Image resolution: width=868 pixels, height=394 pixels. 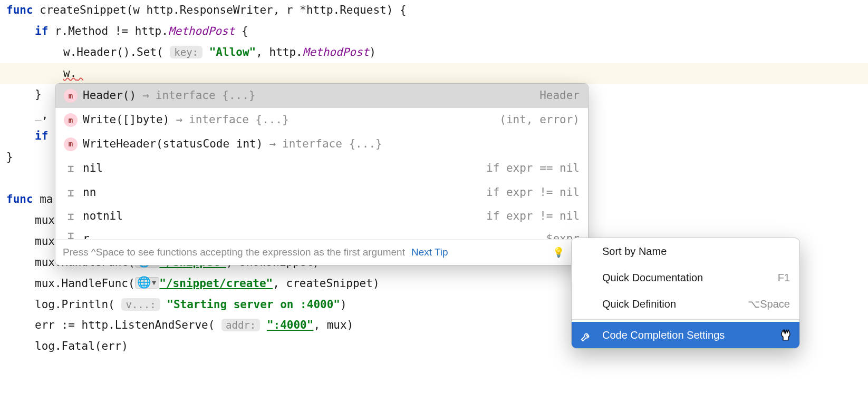 I want to click on shortcut-label: F1, so click(x=784, y=278).